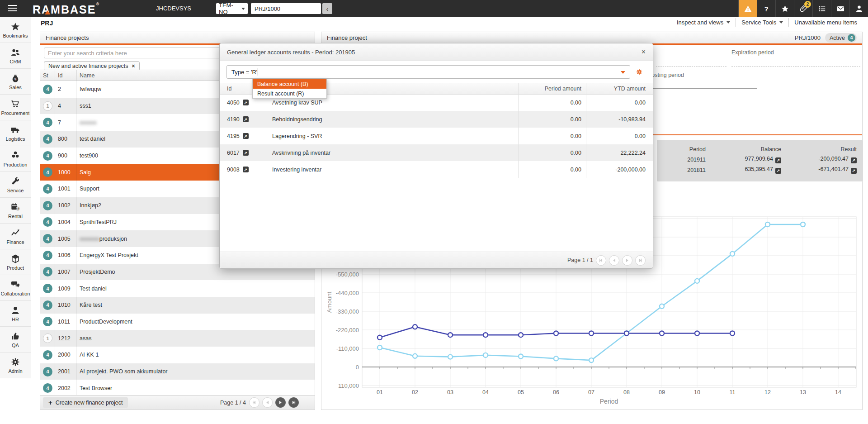  What do you see at coordinates (840, 9) in the screenshot?
I see `topbar-mail-button` at bounding box center [840, 9].